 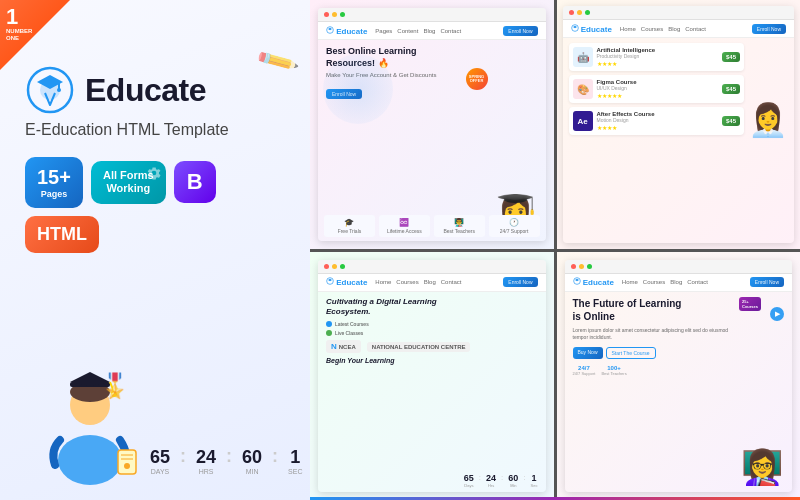 What do you see at coordinates (654, 370) in the screenshot?
I see `bottom-stats: 24/7 24/7 Support 100+ Best Teachers` at bounding box center [654, 370].